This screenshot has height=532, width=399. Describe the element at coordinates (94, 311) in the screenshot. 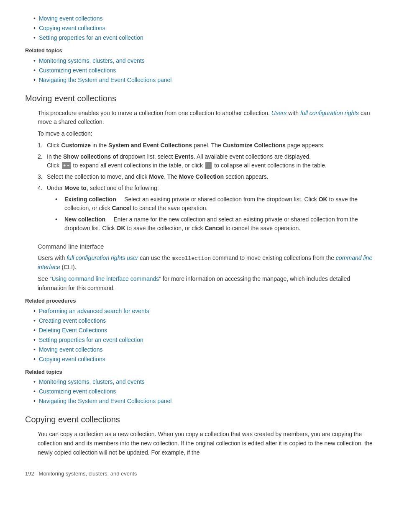

I see `perf-search-link: Performing an advanced search for events` at that location.